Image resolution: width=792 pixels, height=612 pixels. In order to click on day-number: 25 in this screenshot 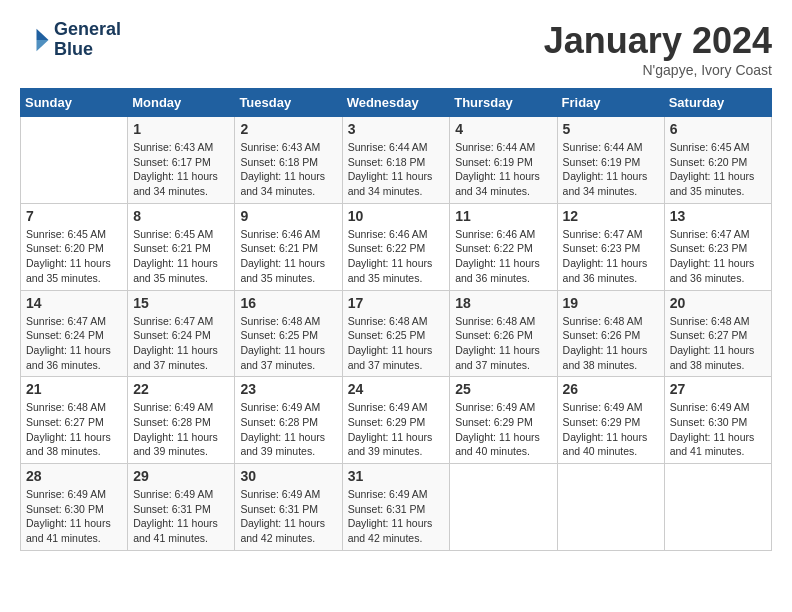, I will do `click(503, 389)`.